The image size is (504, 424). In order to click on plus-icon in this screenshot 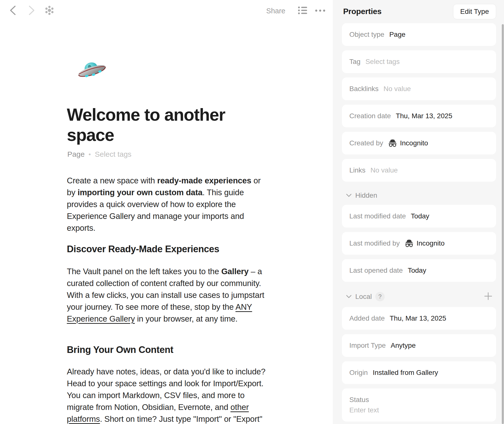, I will do `click(488, 297)`.